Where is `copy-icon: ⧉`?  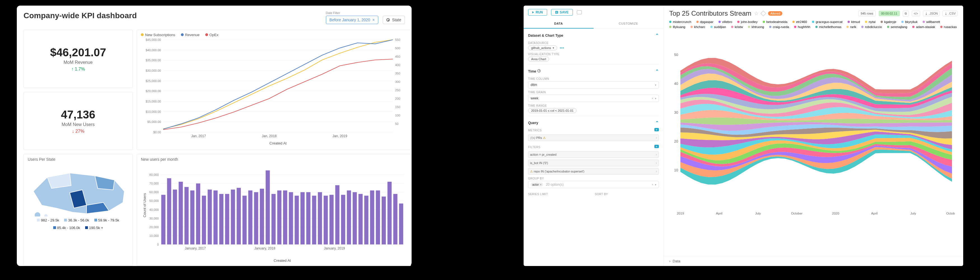
copy-icon: ⧉ is located at coordinates (906, 14).